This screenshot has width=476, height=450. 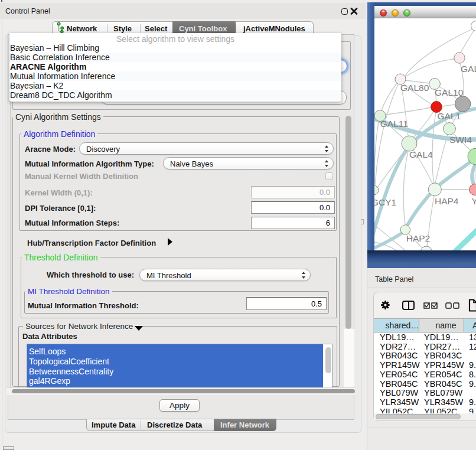 I want to click on svg-text: SWI4, so click(x=461, y=139).